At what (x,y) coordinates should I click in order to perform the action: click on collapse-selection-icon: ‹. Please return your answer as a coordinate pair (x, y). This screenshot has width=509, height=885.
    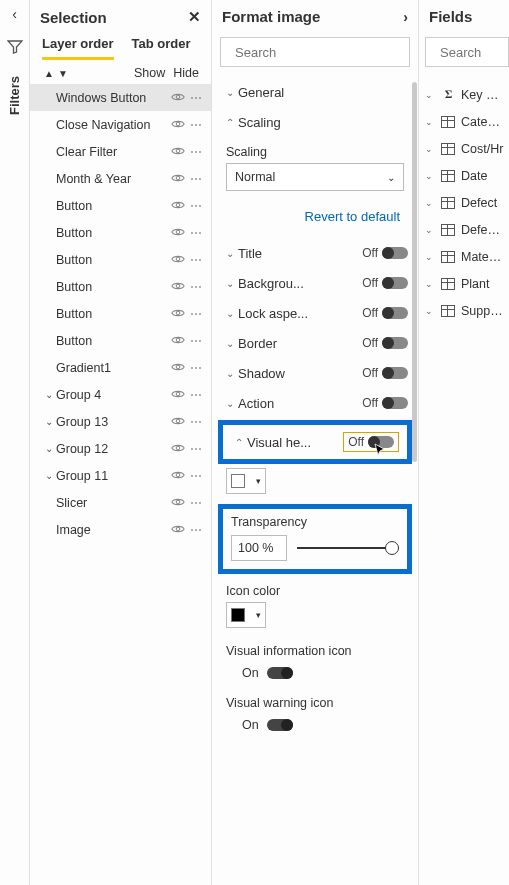
    Looking at the image, I should click on (14, 14).